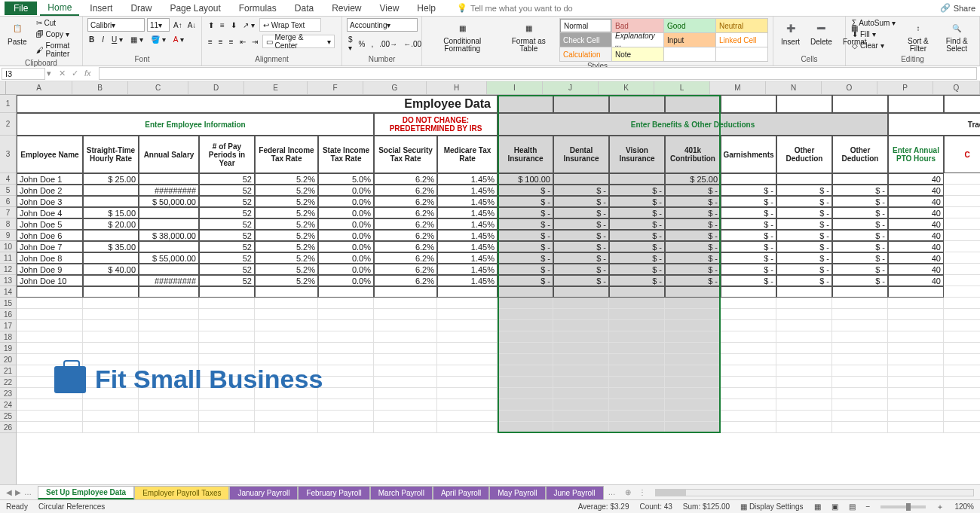 The width and height of the screenshot is (980, 513). What do you see at coordinates (940, 507) in the screenshot?
I see `zoom-in-button: ＋` at bounding box center [940, 507].